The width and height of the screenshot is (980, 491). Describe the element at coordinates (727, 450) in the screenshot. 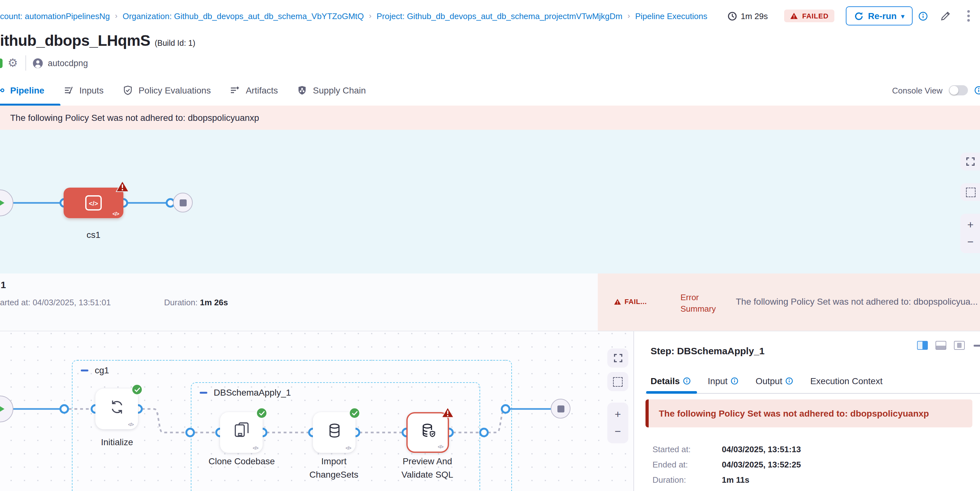

I see `detail-row-started: Started at: 04/03/2025, 13:51:13` at that location.